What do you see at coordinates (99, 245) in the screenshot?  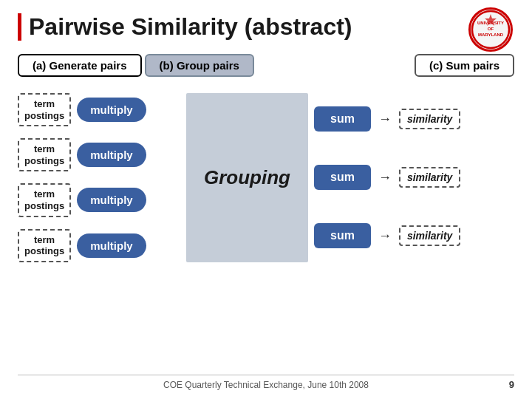 I see `pair-row-4: termpostings multiply` at bounding box center [99, 245].